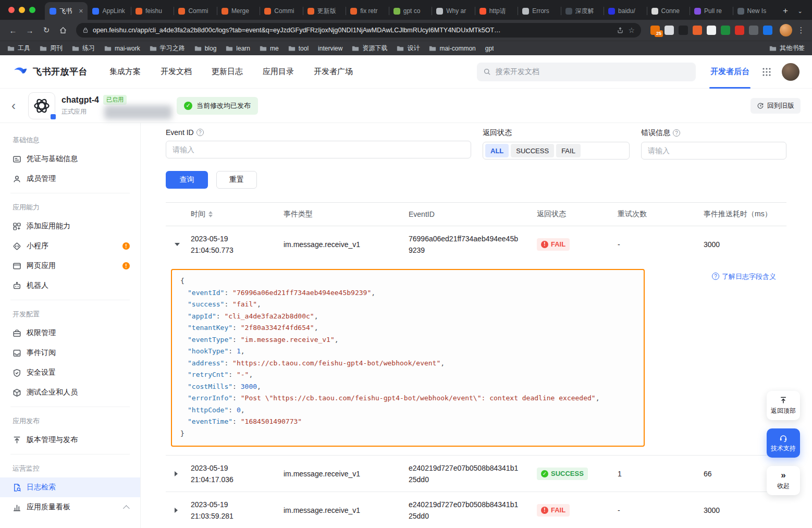  What do you see at coordinates (714, 151) in the screenshot?
I see `error-info-input` at bounding box center [714, 151].